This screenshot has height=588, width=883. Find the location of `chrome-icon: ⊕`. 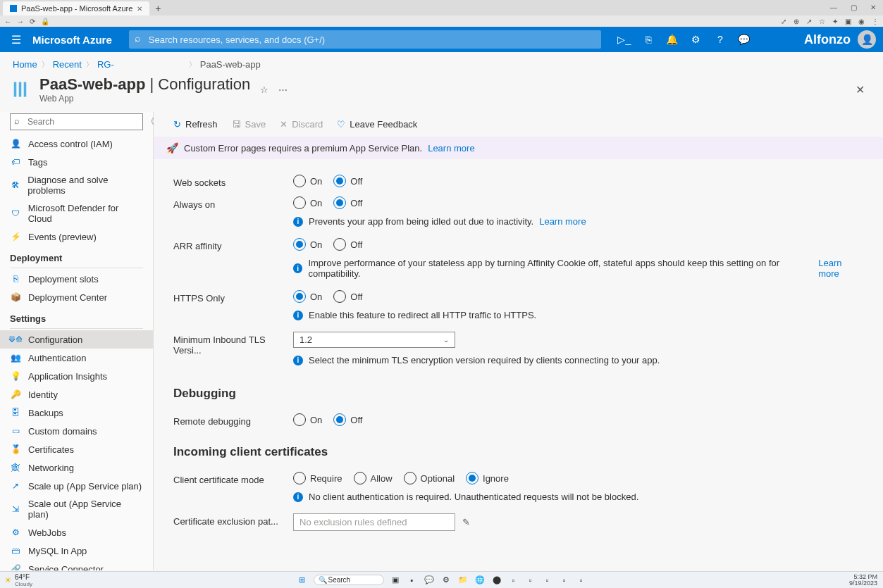

chrome-icon: ⊕ is located at coordinates (796, 21).